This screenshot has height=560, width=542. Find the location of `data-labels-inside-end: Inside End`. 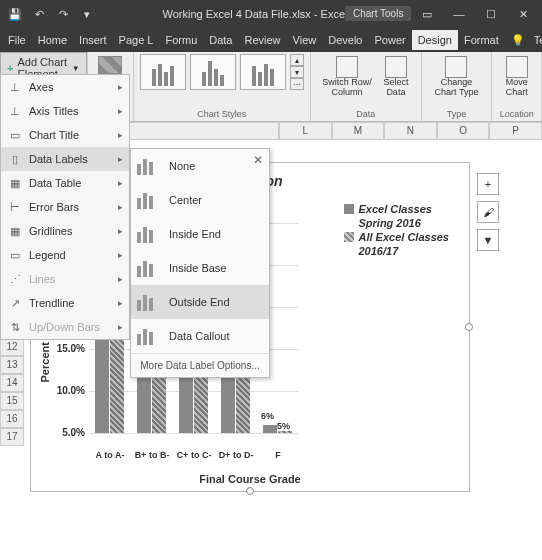

data-labels-inside-end: Inside End is located at coordinates (200, 234).